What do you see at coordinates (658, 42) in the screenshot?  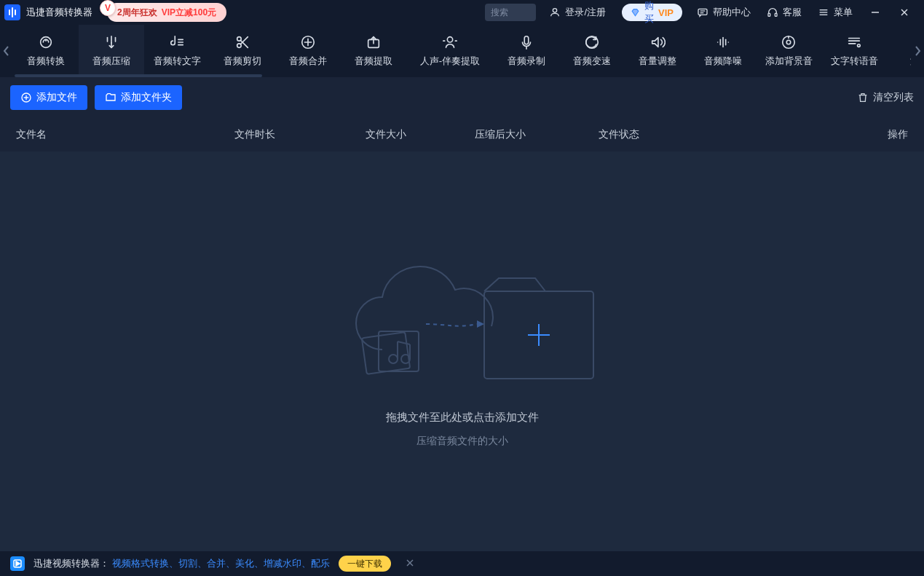 I see `volume-icon` at bounding box center [658, 42].